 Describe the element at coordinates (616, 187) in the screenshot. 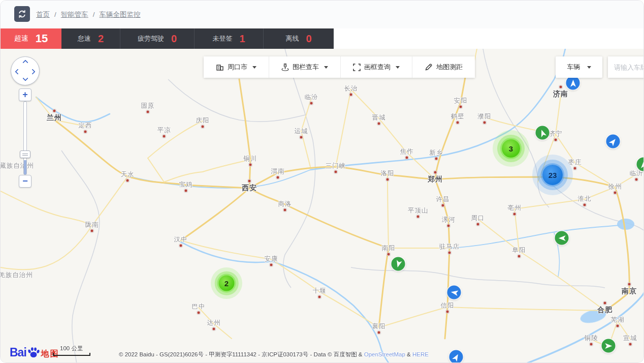

I see `map-city-label: 徐州` at that location.